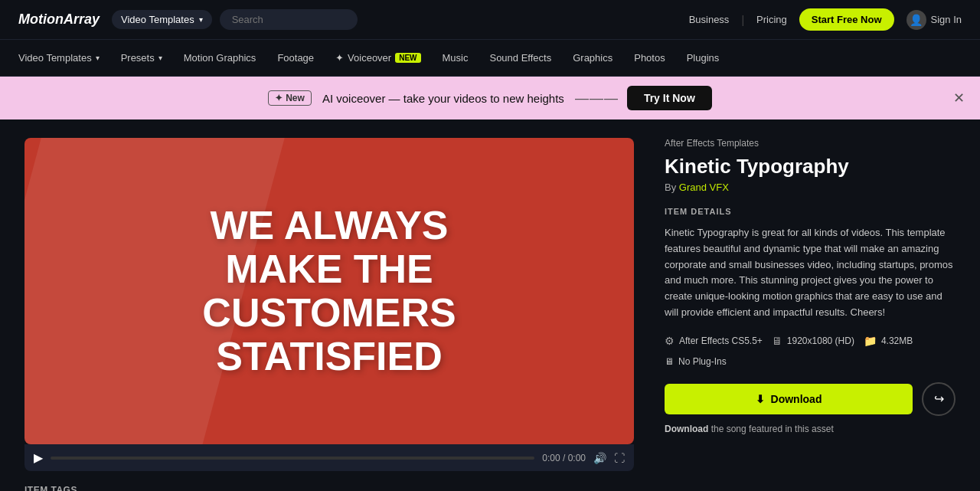  Describe the element at coordinates (279, 98) in the screenshot. I see `sparkle-icon: ✦` at that location.